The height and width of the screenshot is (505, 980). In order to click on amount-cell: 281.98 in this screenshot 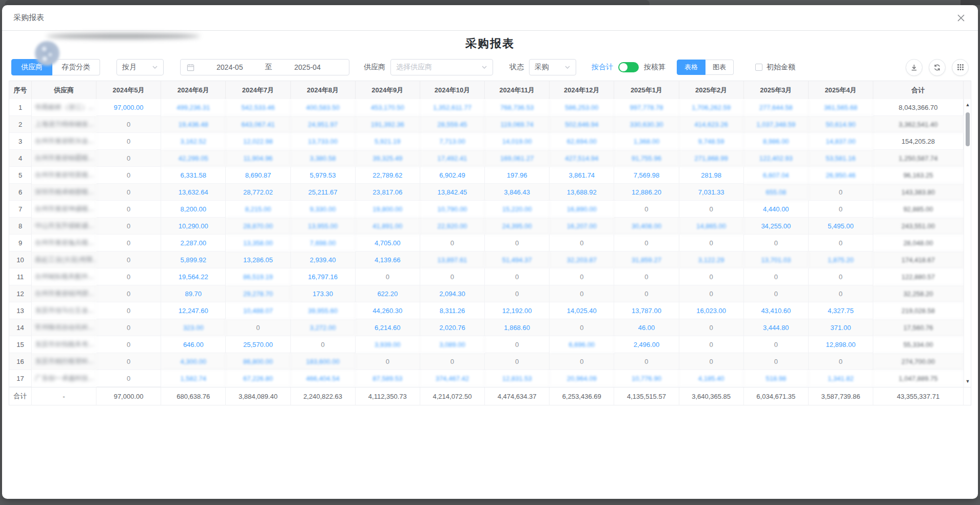, I will do `click(712, 176)`.